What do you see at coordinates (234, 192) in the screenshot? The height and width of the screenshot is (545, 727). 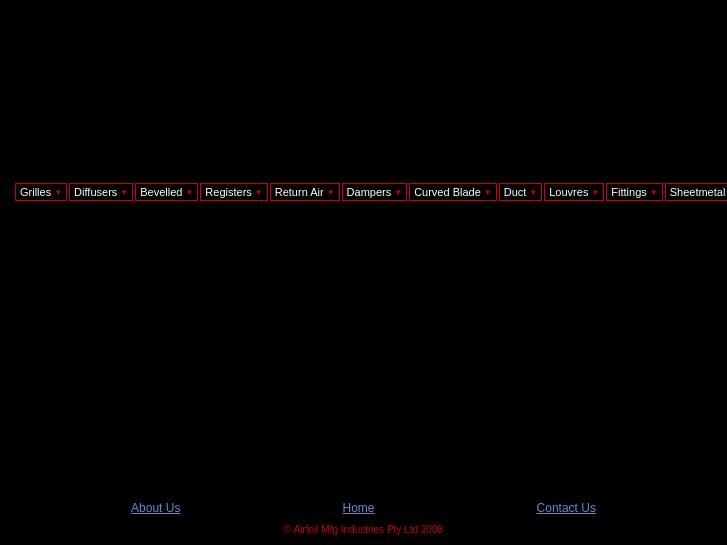 I see `nav-item-registers: Registers▼` at bounding box center [234, 192].